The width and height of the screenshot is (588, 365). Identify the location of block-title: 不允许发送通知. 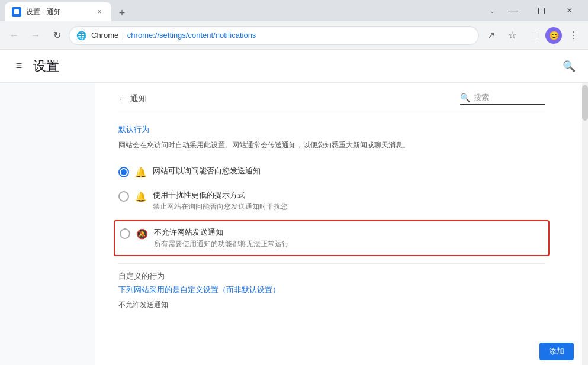
(332, 306).